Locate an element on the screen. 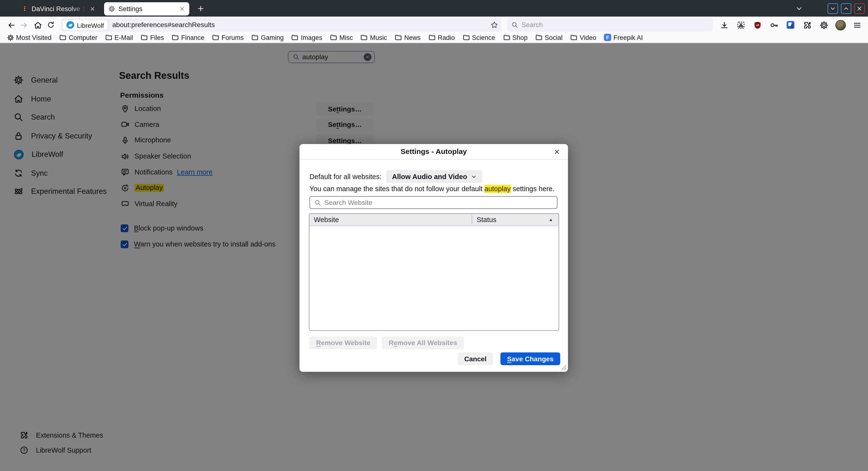 The height and width of the screenshot is (471, 868). table-header: Website Status ▲ is located at coordinates (434, 220).